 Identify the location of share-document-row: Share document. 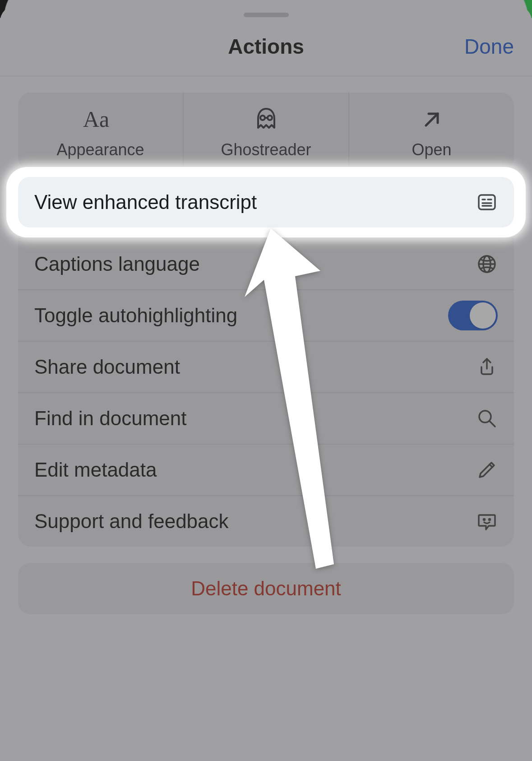
(266, 367).